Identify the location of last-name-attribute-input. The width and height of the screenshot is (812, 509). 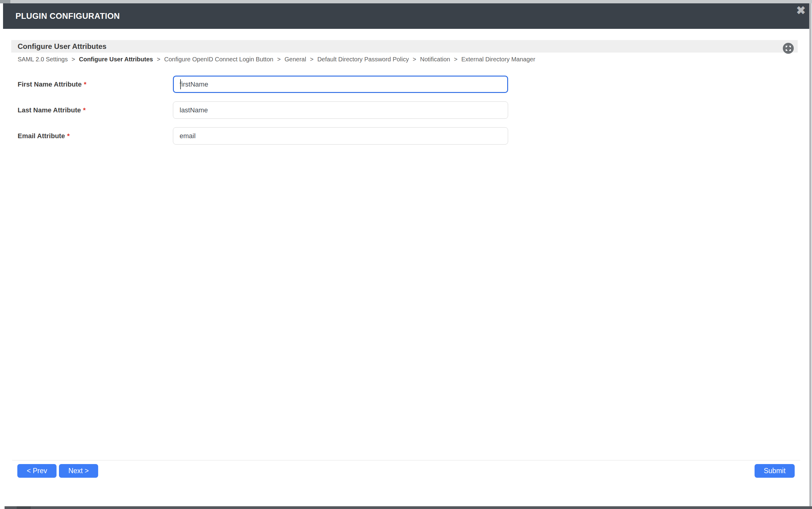
(340, 110).